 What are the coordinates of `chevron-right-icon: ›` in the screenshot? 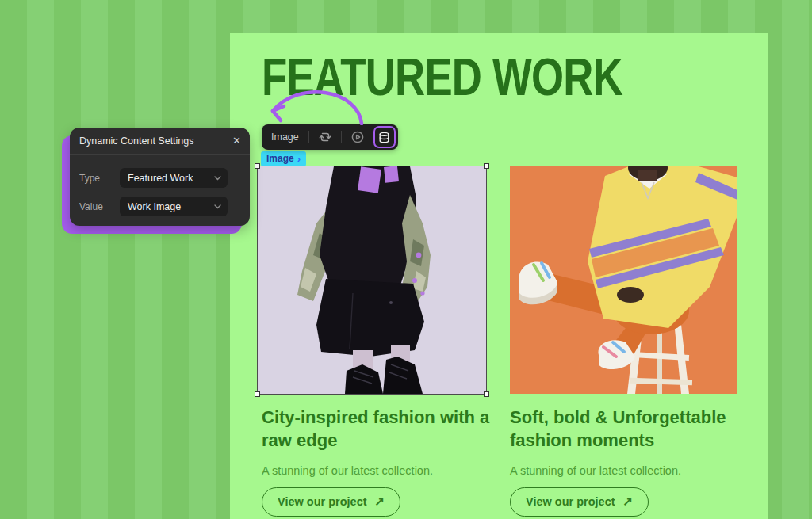 It's located at (299, 158).